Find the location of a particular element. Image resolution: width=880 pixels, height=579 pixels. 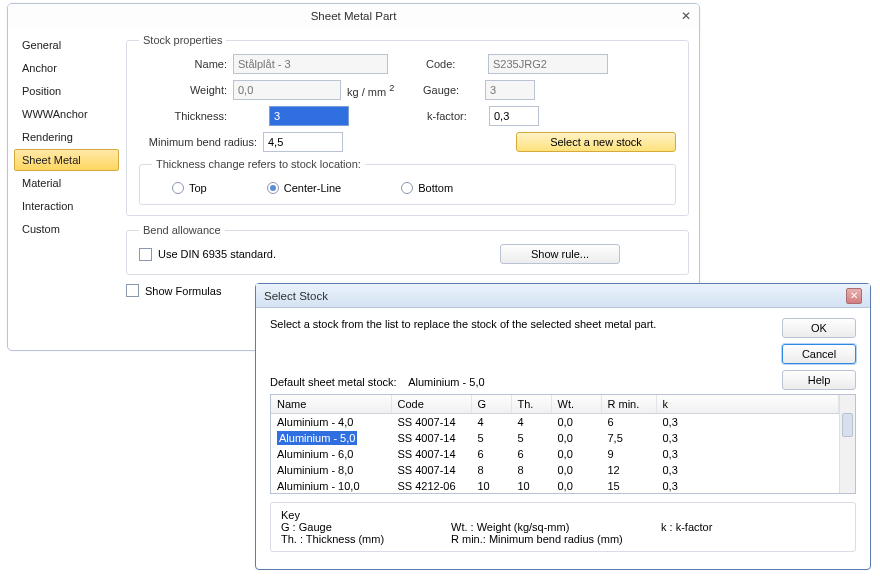

vertical-scrollbar is located at coordinates (847, 444).